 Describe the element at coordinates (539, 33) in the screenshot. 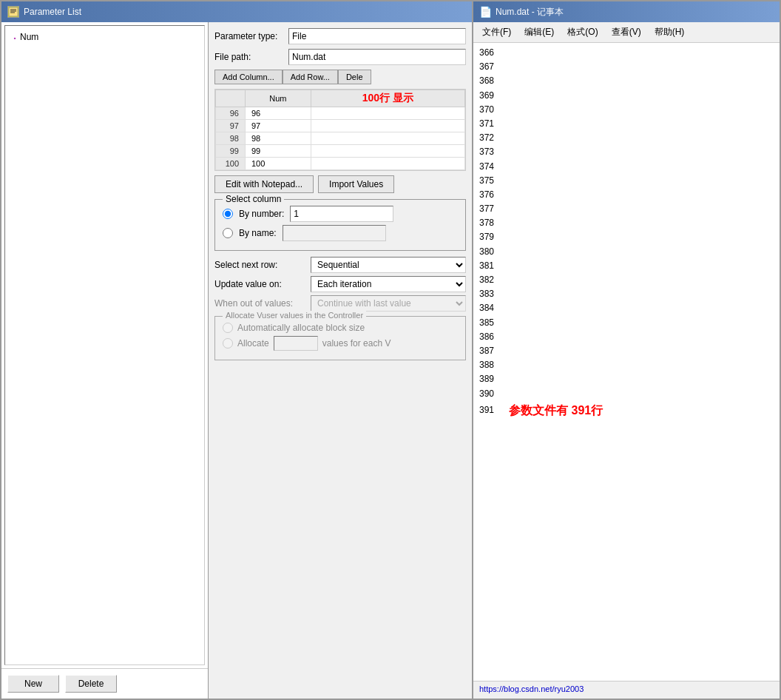

I see `menu-edit: 编辑(E)` at that location.